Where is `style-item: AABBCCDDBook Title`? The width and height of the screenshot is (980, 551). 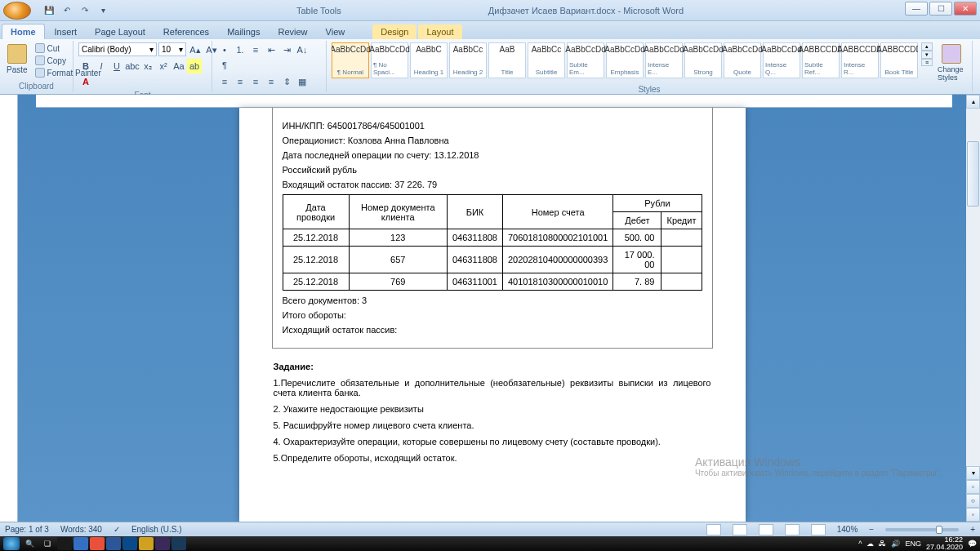 style-item: AABBCCDDBook Title is located at coordinates (899, 60).